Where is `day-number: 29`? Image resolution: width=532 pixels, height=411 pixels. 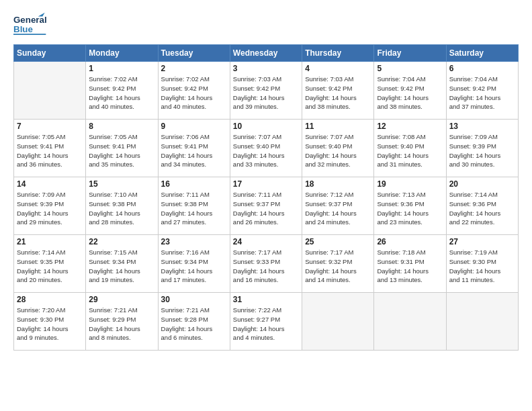 day-number: 29 is located at coordinates (122, 300).